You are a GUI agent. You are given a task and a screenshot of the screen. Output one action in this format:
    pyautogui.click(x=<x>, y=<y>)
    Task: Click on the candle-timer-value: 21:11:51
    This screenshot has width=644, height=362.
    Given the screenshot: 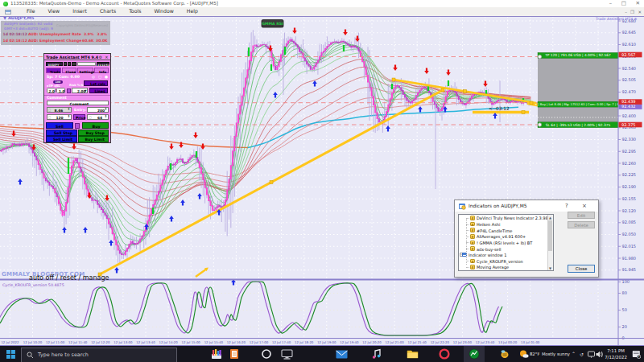 What is the action you would take?
    pyautogui.click(x=103, y=65)
    